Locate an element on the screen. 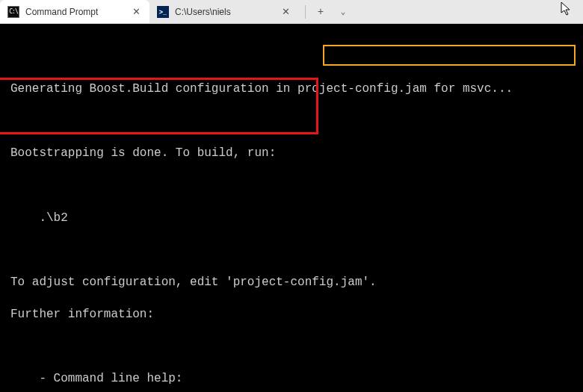 Image resolution: width=583 pixels, height=392 pixels. tab-powershell: >_ C:\Users\niels ✕ is located at coordinates (224, 12).